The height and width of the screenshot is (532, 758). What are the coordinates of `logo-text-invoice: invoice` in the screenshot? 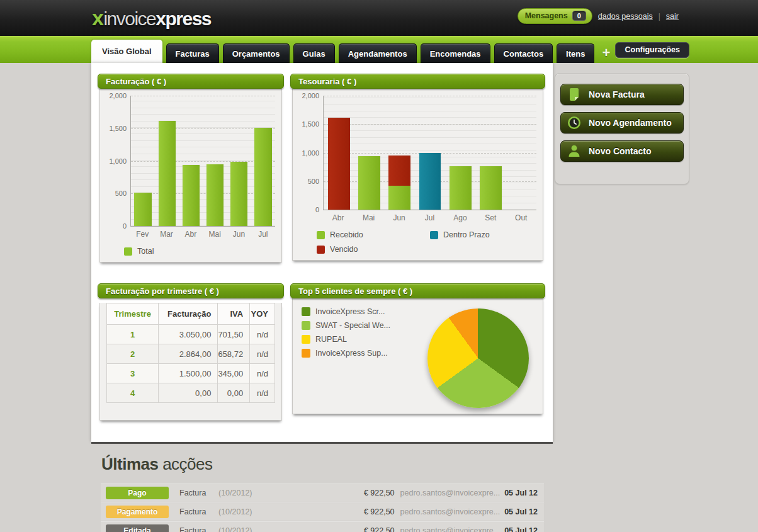 It's located at (130, 19).